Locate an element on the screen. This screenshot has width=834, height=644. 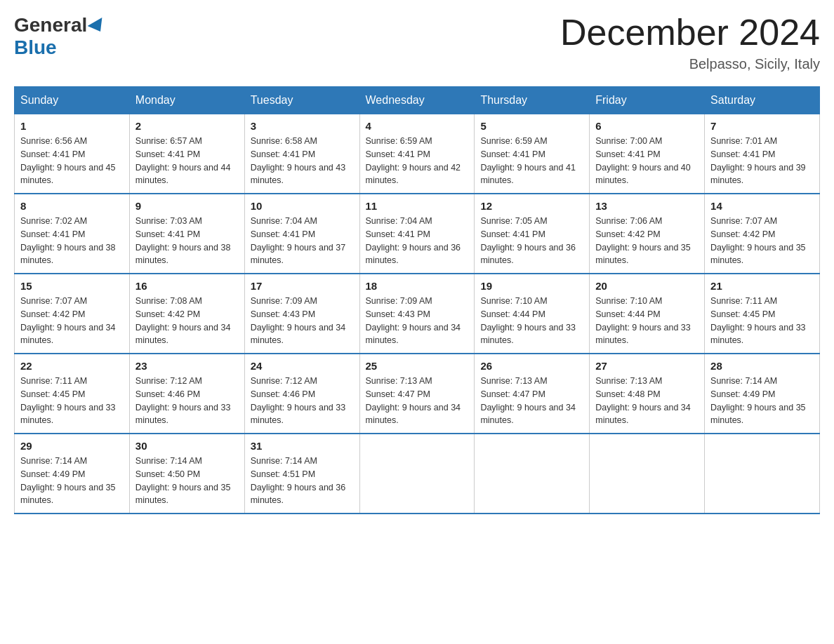
day-info: Sunrise: 7:06 AMSunset: 4:42 PMDaylight:… is located at coordinates (647, 241).